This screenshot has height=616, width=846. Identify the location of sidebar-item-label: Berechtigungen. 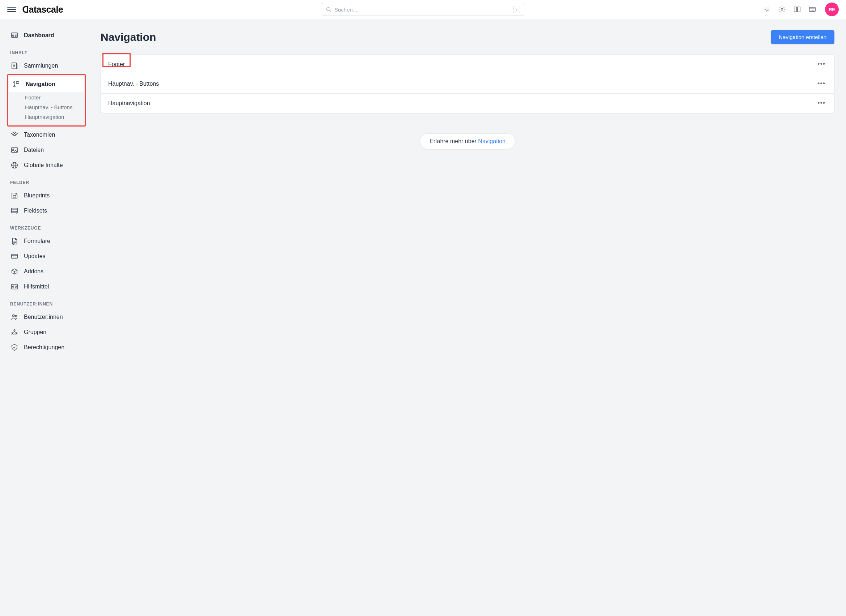
(44, 348).